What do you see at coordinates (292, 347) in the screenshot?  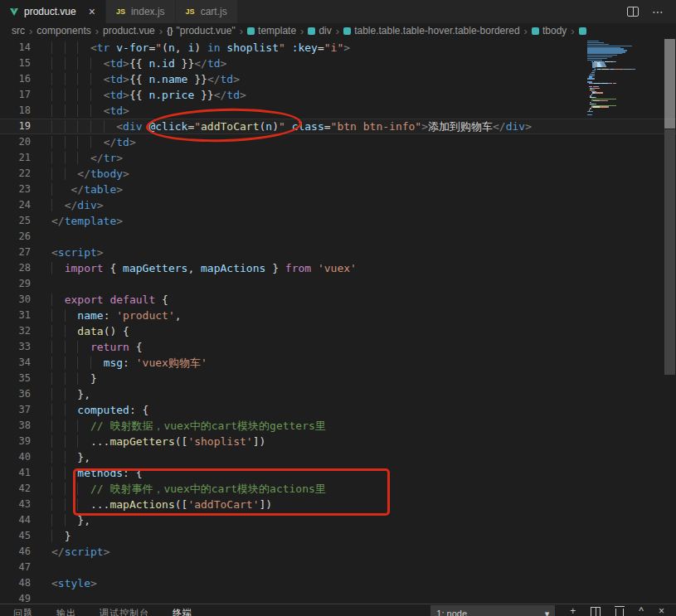 I see `code-line: return {` at bounding box center [292, 347].